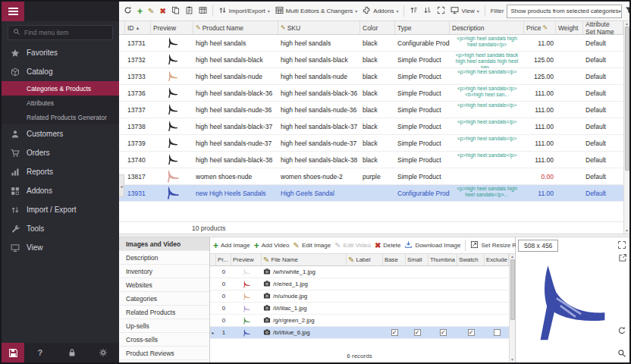 Image resolution: width=631 pixels, height=364 pixels. What do you see at coordinates (61, 88) in the screenshot?
I see `sidebar-item-categories-products: Categories & Products` at bounding box center [61, 88].